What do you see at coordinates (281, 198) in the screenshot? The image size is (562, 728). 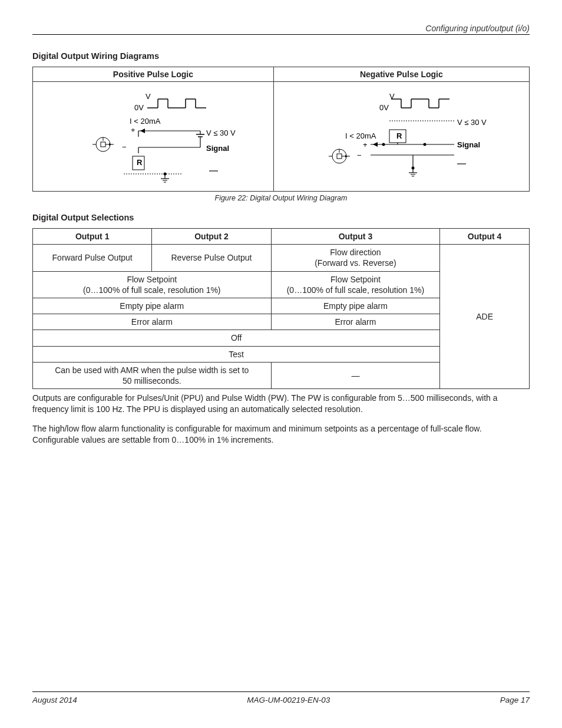 I see `figure-caption: Figure 22: Digital Output Wiring Diagram` at bounding box center [281, 198].